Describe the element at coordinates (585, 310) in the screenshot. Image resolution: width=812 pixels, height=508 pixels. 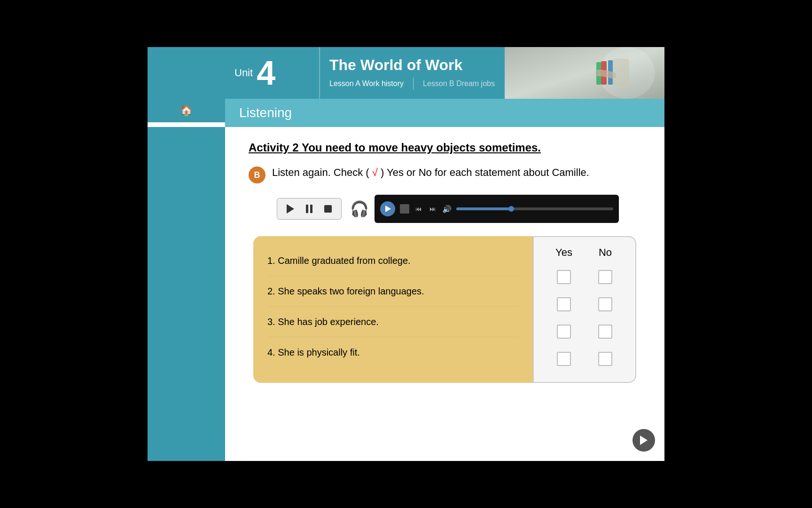
I see `yes-no-box: Yes No` at that location.